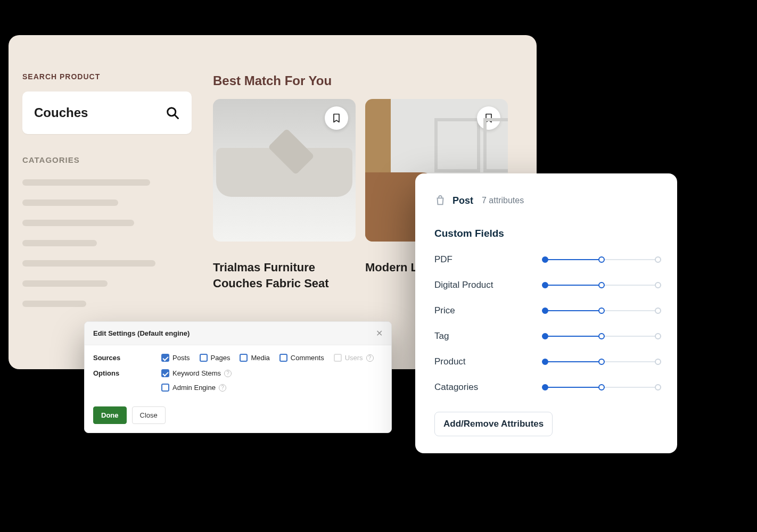 This screenshot has width=757, height=532. What do you see at coordinates (127, 358) in the screenshot?
I see `sources-label: Sources` at bounding box center [127, 358].